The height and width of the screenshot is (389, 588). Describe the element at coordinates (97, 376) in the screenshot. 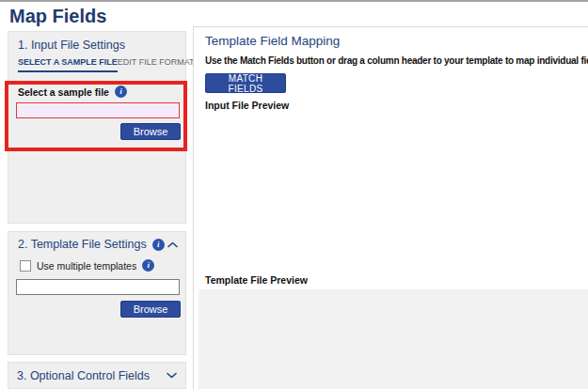

I see `optional-control-fields-card: 3. Optional Control Fields` at that location.